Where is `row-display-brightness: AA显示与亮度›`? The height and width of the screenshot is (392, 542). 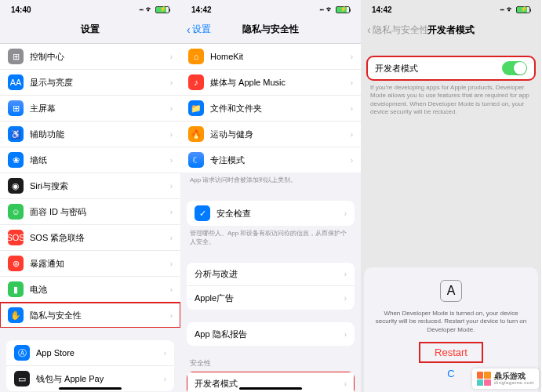
row-display-brightness: AA显示与亮度› is located at coordinates (90, 83).